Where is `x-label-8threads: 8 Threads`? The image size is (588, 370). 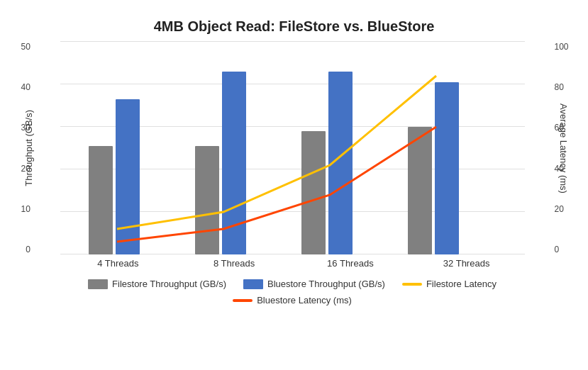 x-label-8threads: 8 Threads is located at coordinates (234, 264).